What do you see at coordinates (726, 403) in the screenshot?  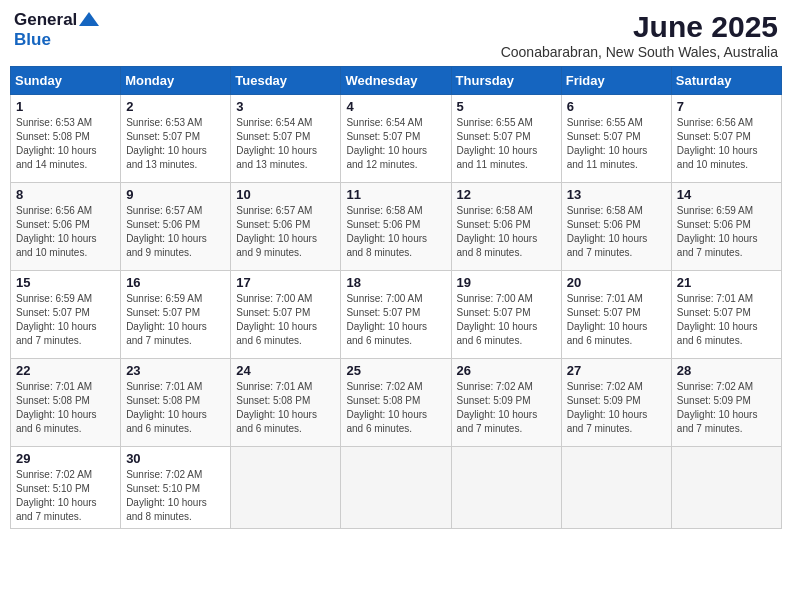 I see `table-row: 28Sunrise: 7:02 AMSunset: 5:09 PMDayligh…` at bounding box center [726, 403].